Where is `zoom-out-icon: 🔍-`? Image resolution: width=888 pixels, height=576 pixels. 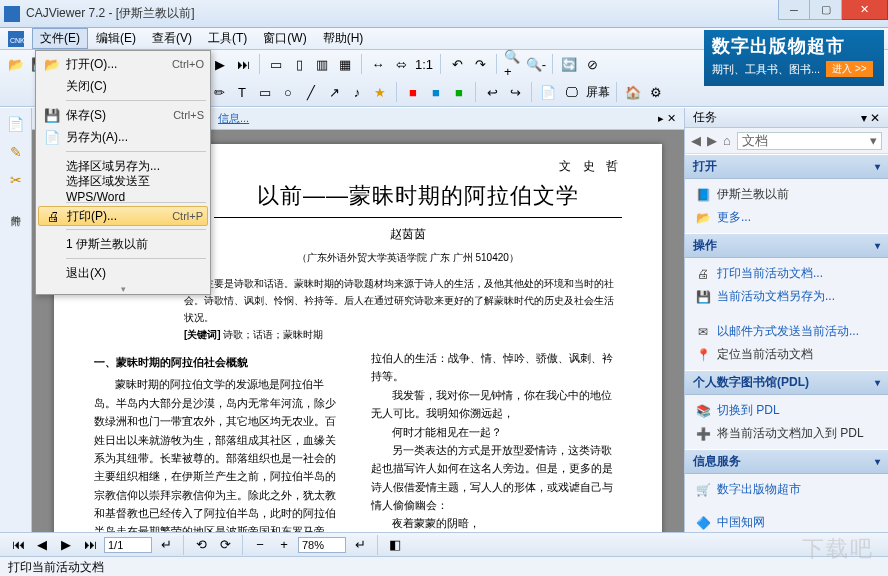
zoom-out-icon: 🔍- is located at coordinates (536, 64).